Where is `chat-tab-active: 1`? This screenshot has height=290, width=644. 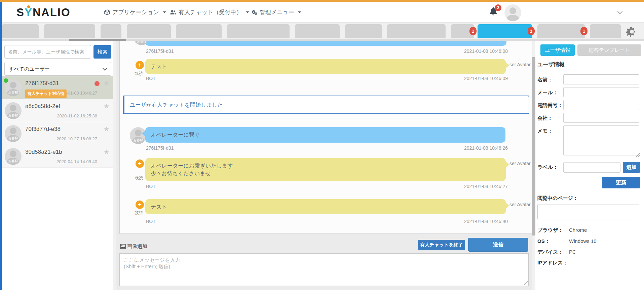
chat-tab-active: 1 is located at coordinates (505, 31).